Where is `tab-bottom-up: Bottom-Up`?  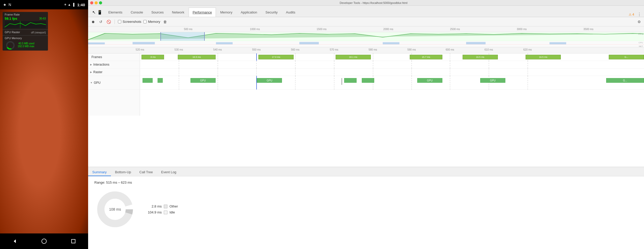
tab-bottom-up: Bottom-Up is located at coordinates (123, 172).